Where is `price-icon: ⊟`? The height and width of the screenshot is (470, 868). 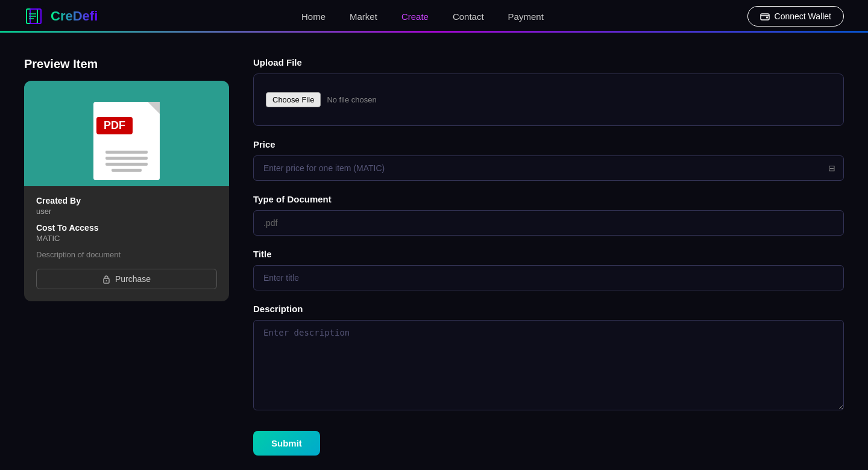 price-icon: ⊟ is located at coordinates (832, 168).